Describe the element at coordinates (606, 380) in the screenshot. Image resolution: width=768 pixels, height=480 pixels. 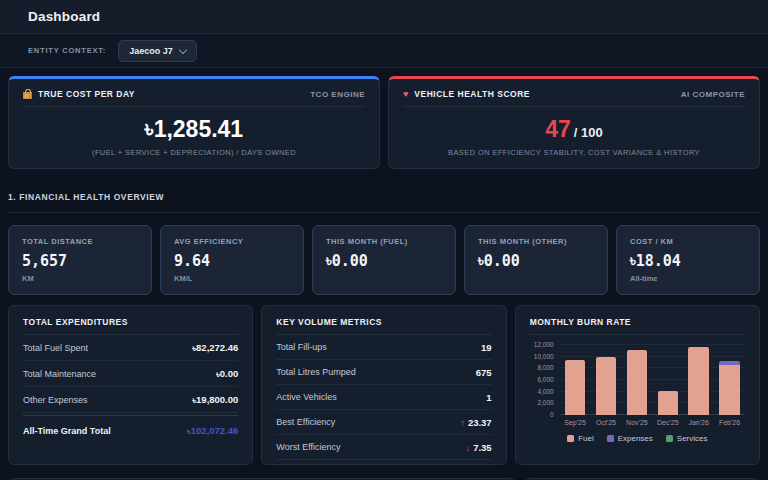
I see `bar-Oct'25` at that location.